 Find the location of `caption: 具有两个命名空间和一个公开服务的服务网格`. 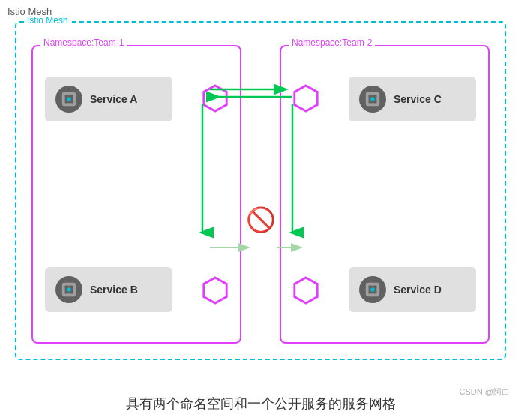

caption: 具有两个命名空间和一个公开服务的服务网格 is located at coordinates (261, 404).